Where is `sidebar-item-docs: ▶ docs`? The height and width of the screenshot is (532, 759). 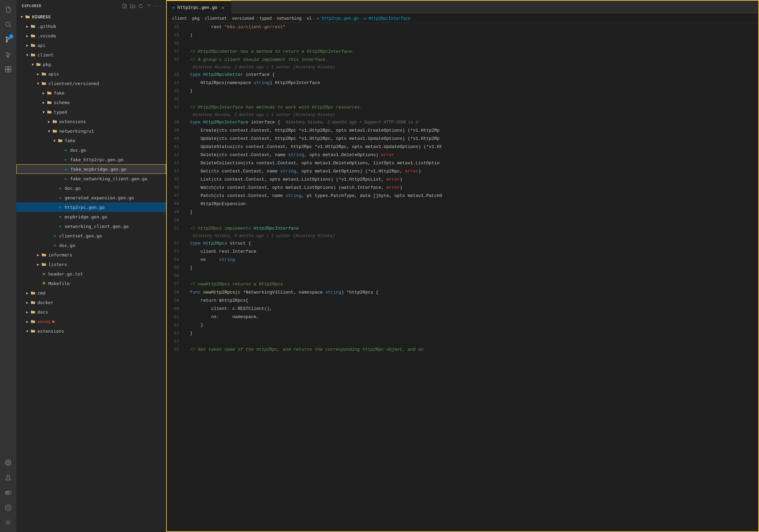 sidebar-item-docs: ▶ docs is located at coordinates (91, 312).